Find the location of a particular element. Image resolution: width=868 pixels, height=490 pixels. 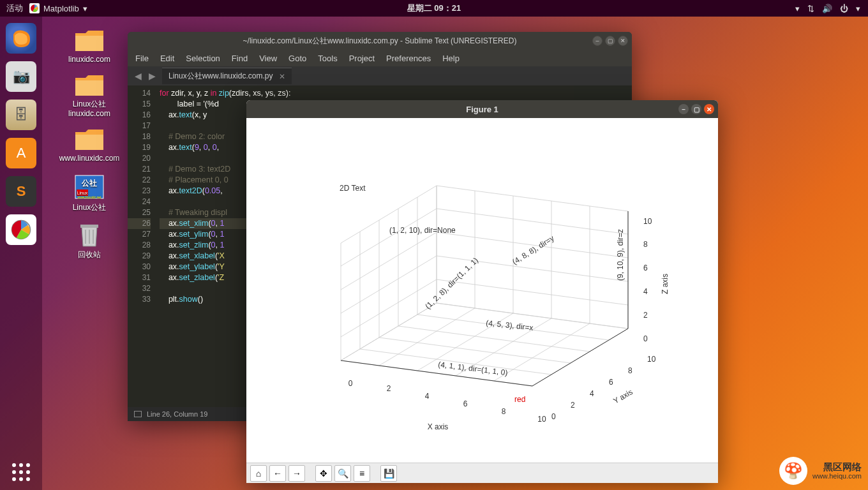

icon-label: Linux公社linuxidc.com is located at coordinates (89, 108).